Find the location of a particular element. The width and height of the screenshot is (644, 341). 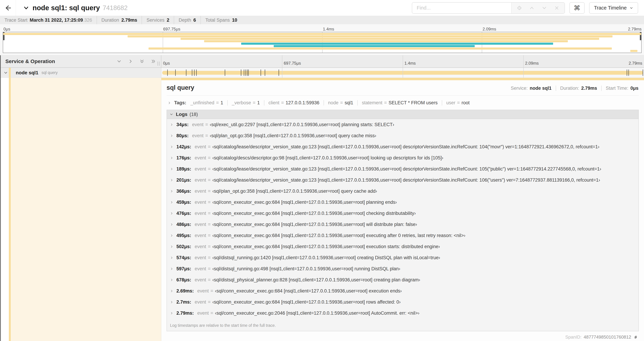

trace-view-selector: Trace Timeline is located at coordinates (614, 8).